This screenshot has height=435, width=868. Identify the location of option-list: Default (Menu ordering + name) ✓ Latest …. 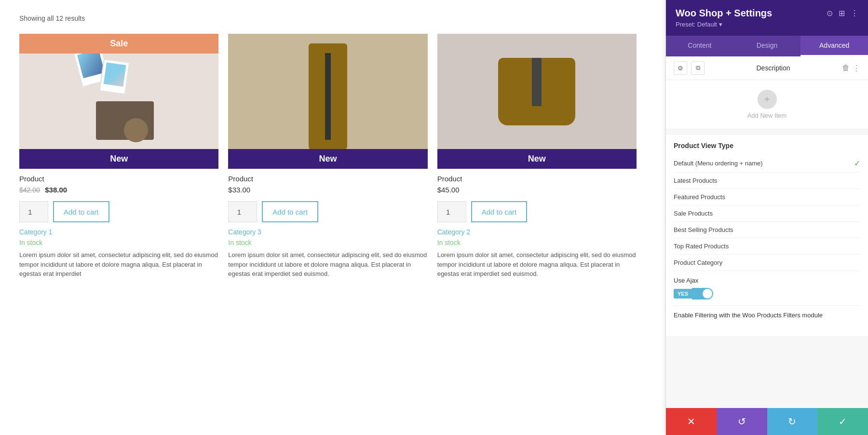
(767, 212).